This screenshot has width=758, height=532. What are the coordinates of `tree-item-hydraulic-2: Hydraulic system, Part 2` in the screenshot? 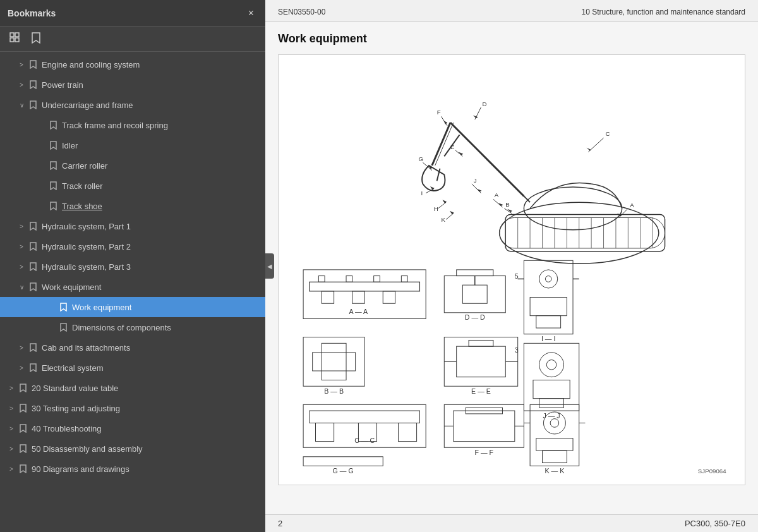 It's located at (133, 246).